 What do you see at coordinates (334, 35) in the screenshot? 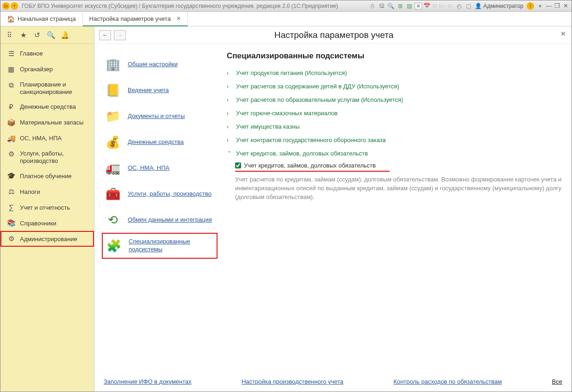
I see `page-title: Настройка параметров учета` at bounding box center [334, 35].